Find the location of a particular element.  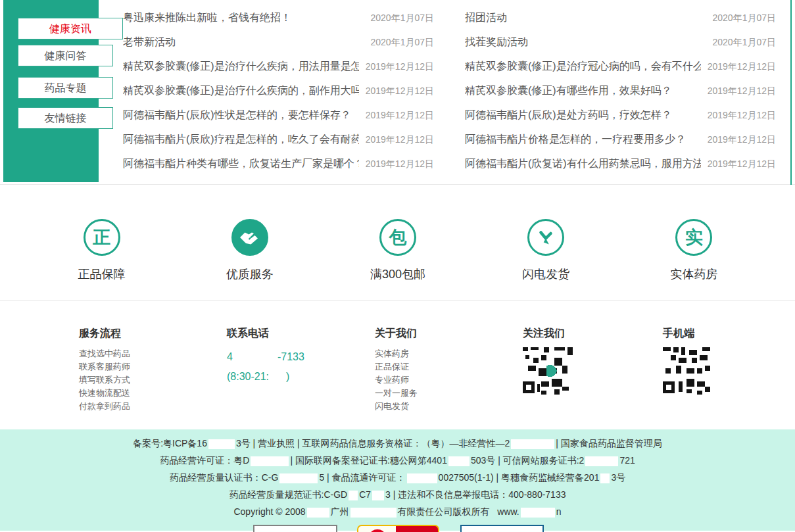

footer-link: 联系客服药师 is located at coordinates (105, 367).